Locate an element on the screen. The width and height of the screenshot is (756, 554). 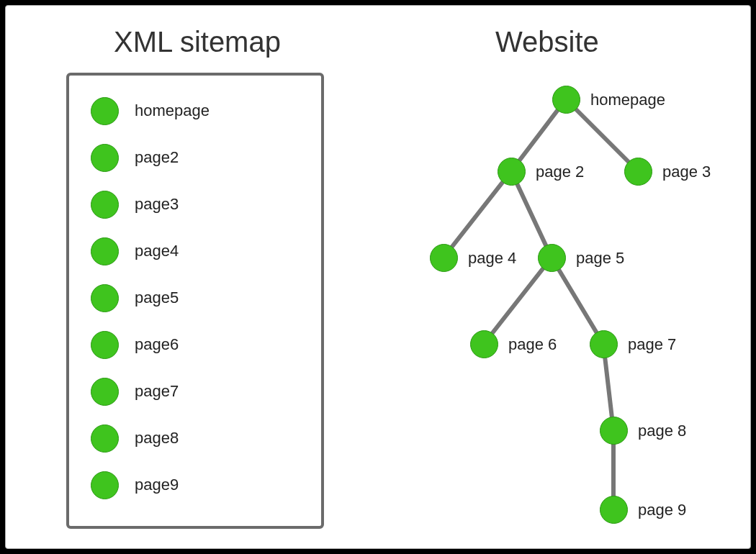
tree-node: page 5 is located at coordinates (581, 258).